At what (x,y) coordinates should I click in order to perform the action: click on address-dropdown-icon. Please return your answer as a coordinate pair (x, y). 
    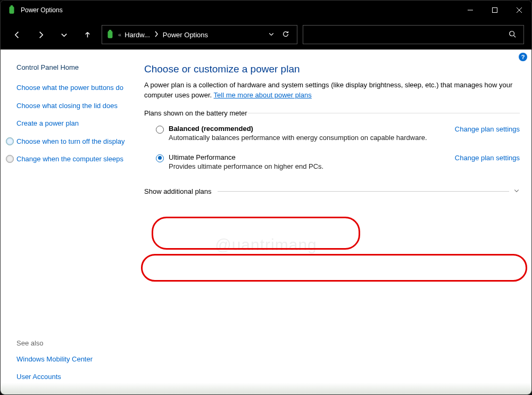
    Looking at the image, I should click on (271, 35).